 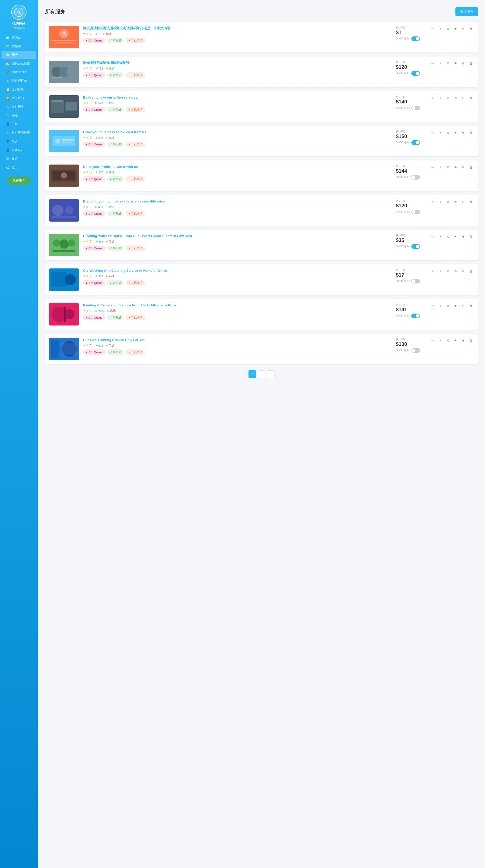 What do you see at coordinates (433, 340) in the screenshot?
I see `edit-icon-10: ✏` at bounding box center [433, 340].